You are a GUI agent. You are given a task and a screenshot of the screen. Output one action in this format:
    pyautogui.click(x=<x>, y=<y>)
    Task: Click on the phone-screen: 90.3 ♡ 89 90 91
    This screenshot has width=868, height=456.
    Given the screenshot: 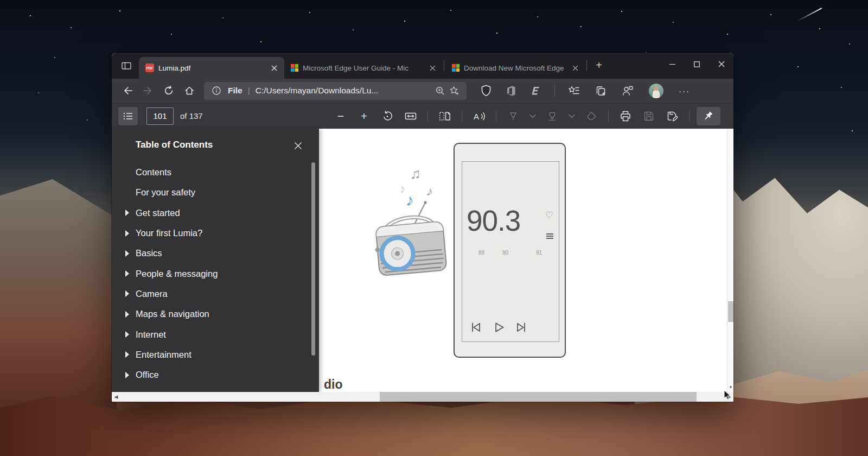 What is the action you would take?
    pyautogui.click(x=510, y=252)
    